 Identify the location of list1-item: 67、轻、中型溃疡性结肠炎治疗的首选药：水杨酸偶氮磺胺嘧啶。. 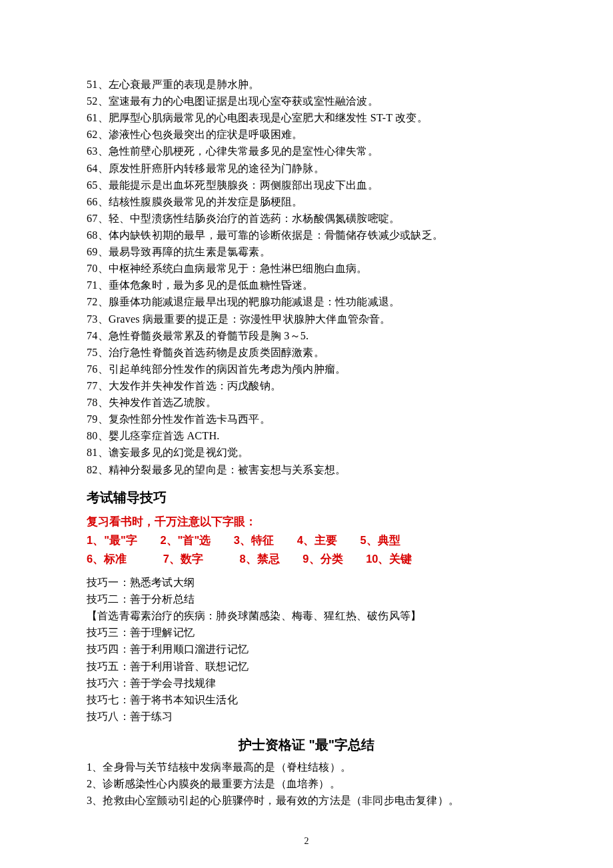
(306, 219).